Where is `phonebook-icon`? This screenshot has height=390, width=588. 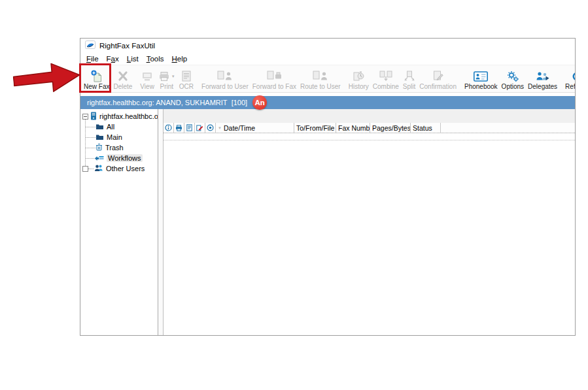 phonebook-icon is located at coordinates (481, 76).